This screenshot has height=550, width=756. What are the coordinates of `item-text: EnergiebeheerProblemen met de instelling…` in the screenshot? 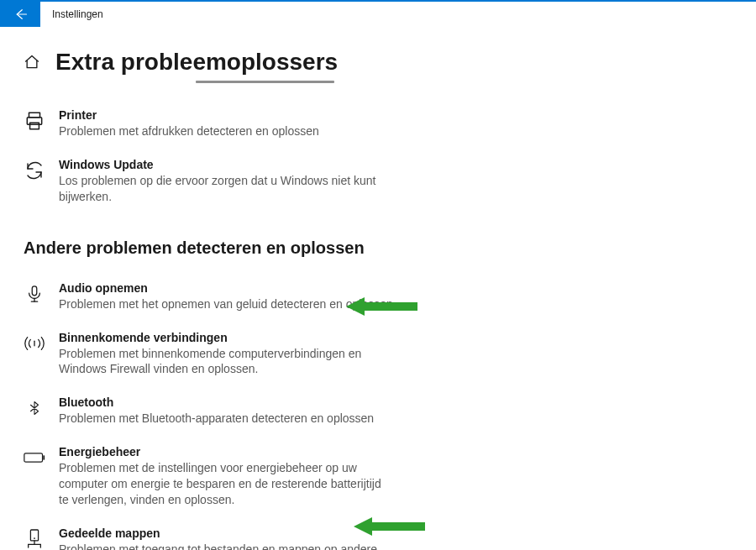 It's located at (226, 477).